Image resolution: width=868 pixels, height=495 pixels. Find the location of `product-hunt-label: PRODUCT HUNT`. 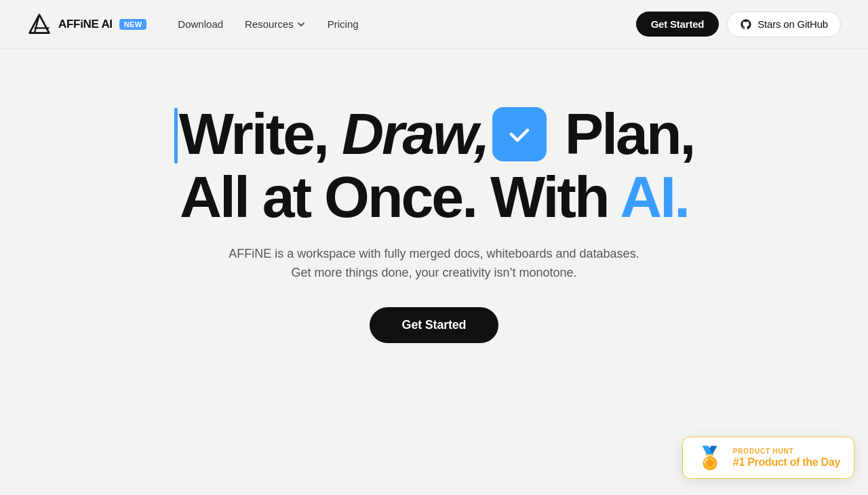

product-hunt-label: PRODUCT HUNT is located at coordinates (787, 452).